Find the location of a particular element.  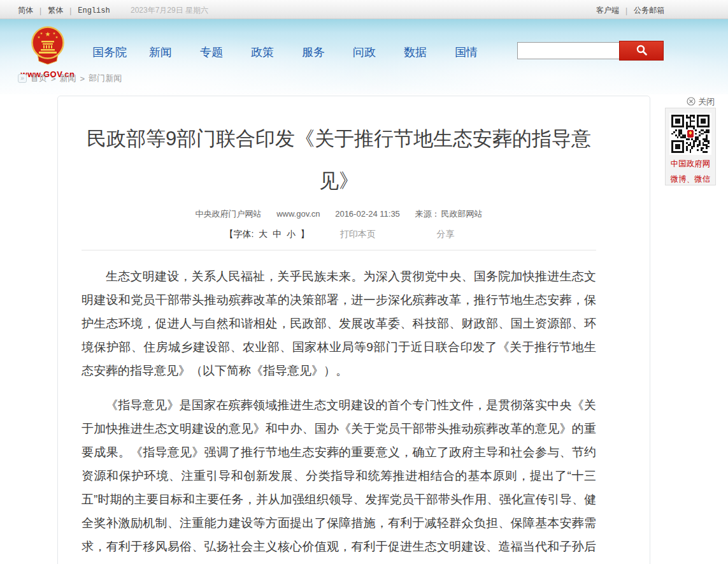

page-title: 民政部等9部门联合印发《关于推行节地生态安葬的指导意见》 is located at coordinates (339, 160).